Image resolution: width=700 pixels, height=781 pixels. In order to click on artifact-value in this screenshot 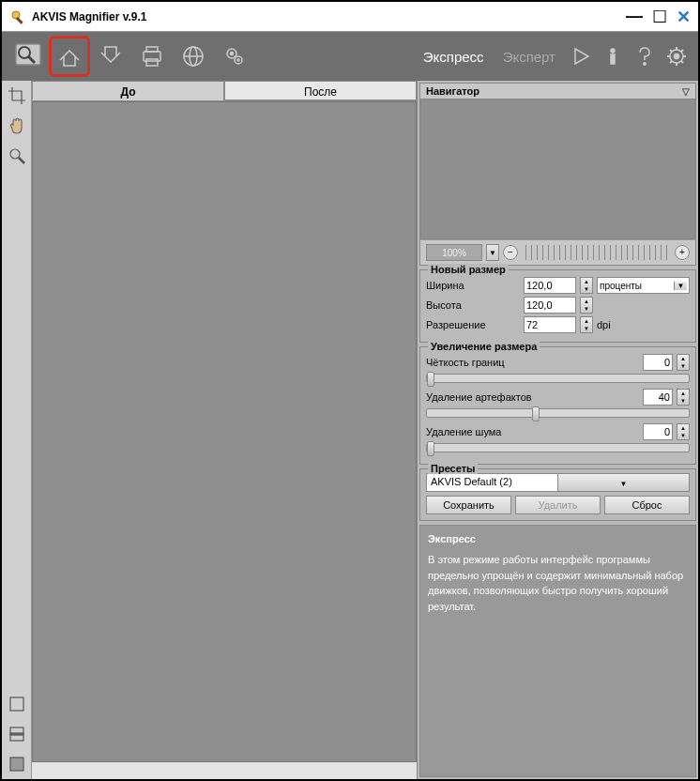, I will do `click(658, 397)`.